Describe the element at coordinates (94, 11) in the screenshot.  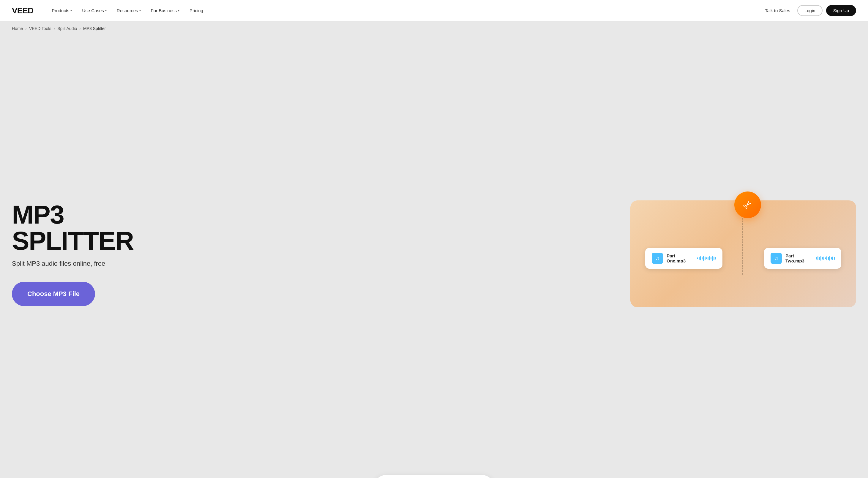
I see `nav-use-cases: Use Cases ▾` at that location.